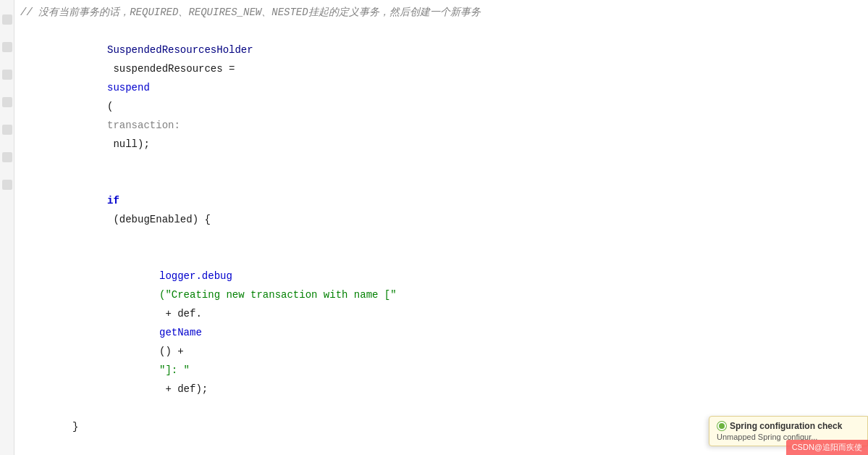 Image resolution: width=868 pixels, height=455 pixels. I want to click on type-suspended: SuspendedResourcesHolder, so click(180, 50).